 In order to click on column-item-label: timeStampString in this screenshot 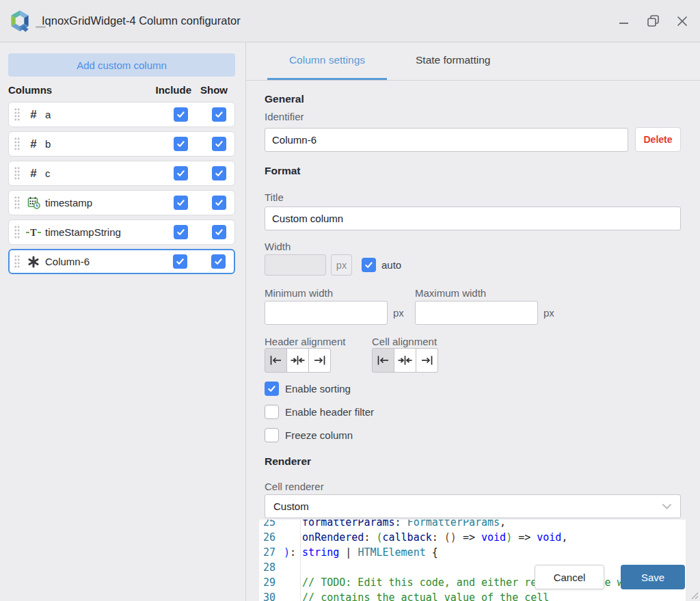, I will do `click(83, 232)`.